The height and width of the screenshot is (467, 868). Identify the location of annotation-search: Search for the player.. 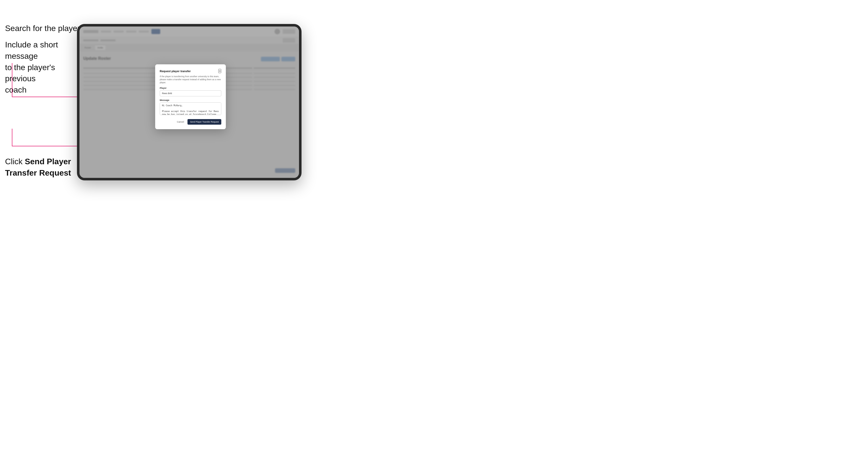
(43, 28).